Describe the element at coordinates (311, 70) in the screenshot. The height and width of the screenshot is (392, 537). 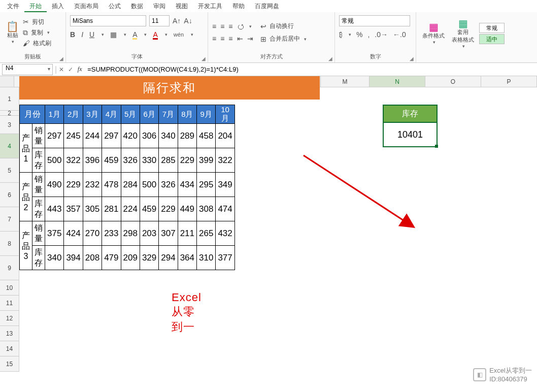
I see `formula-input` at that location.